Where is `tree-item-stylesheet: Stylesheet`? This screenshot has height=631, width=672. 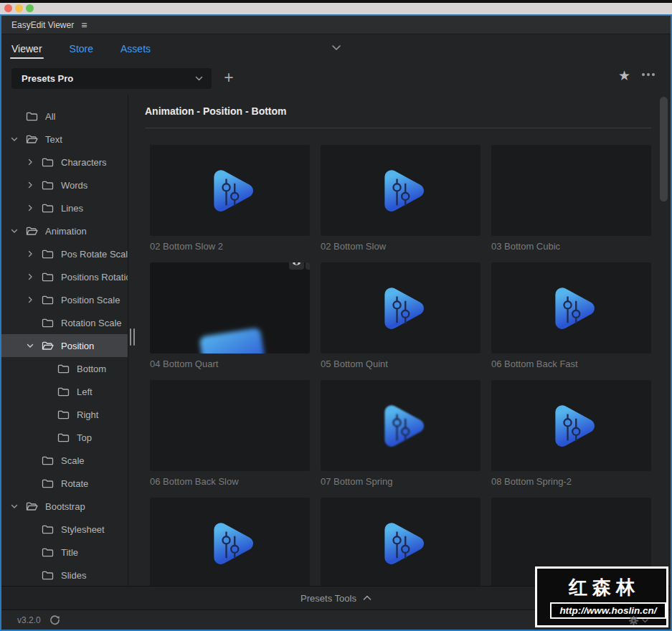 tree-item-stylesheet: Stylesheet is located at coordinates (65, 529).